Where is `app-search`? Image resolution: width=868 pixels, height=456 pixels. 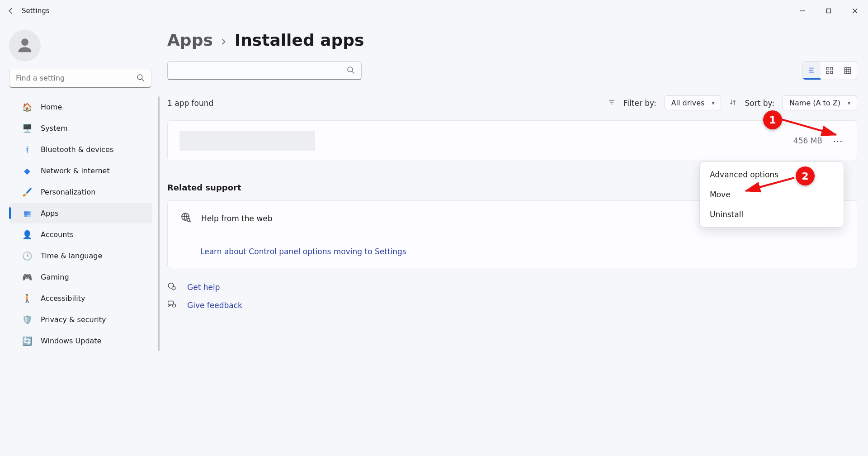 app-search is located at coordinates (264, 71).